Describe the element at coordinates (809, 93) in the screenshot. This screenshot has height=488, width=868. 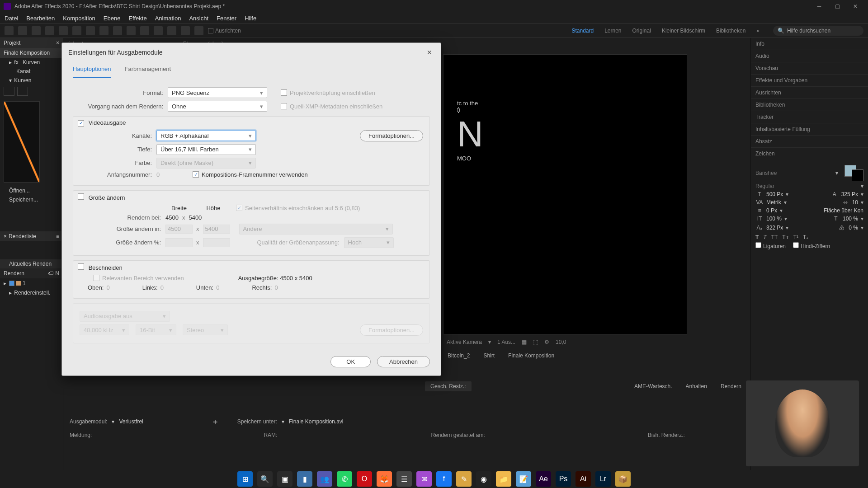
I see `panel-ausrichten: Ausrichten` at that location.